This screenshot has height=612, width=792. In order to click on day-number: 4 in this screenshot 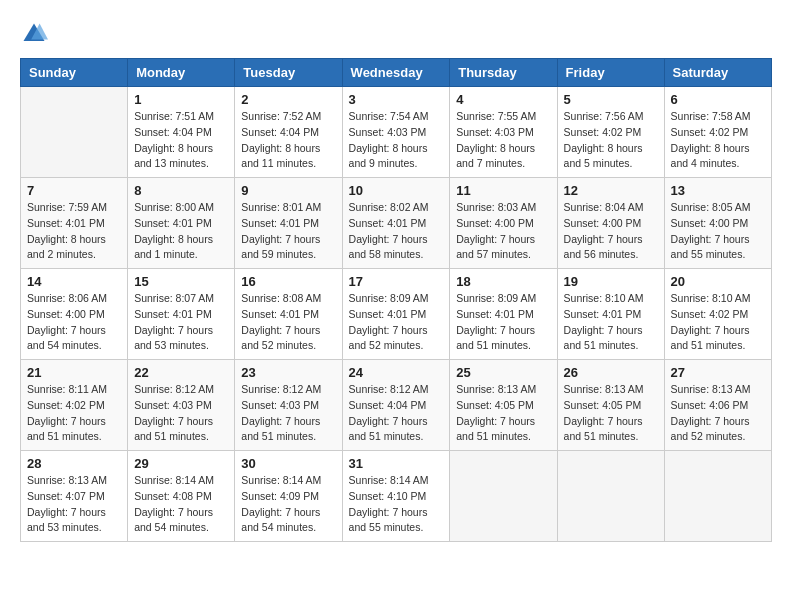, I will do `click(503, 100)`.